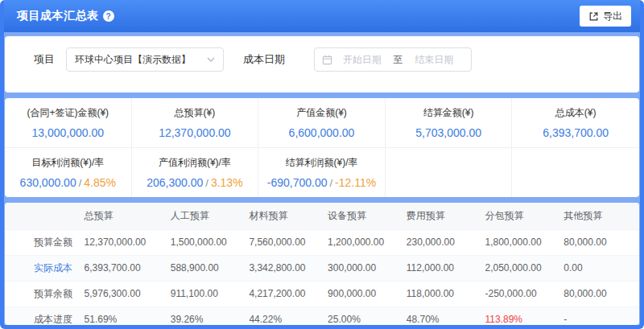 The image size is (644, 329). Describe the element at coordinates (285, 242) in the screenshot. I see `table-cell: 7,560,000.00` at that location.